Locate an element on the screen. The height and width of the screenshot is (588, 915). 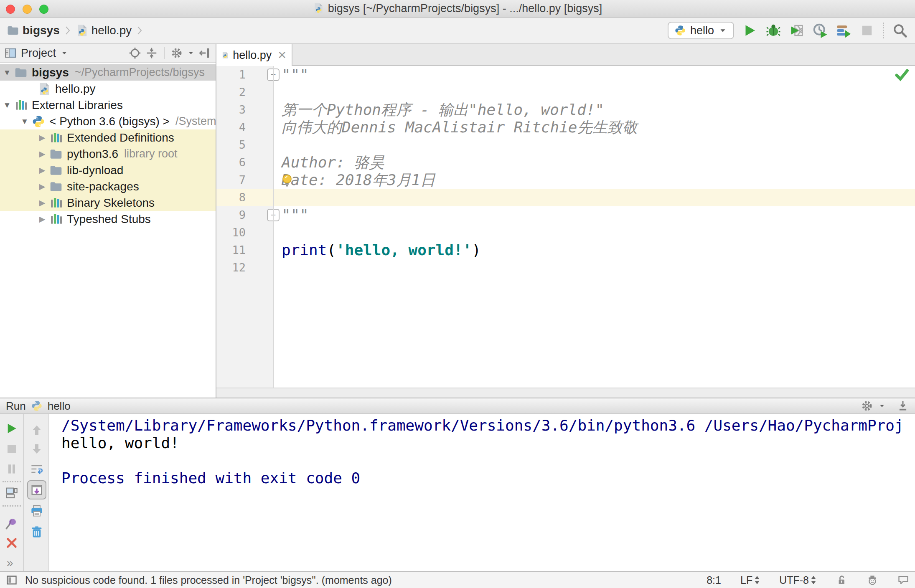
console-line: Process finished with exit code 0 is located at coordinates (488, 478).